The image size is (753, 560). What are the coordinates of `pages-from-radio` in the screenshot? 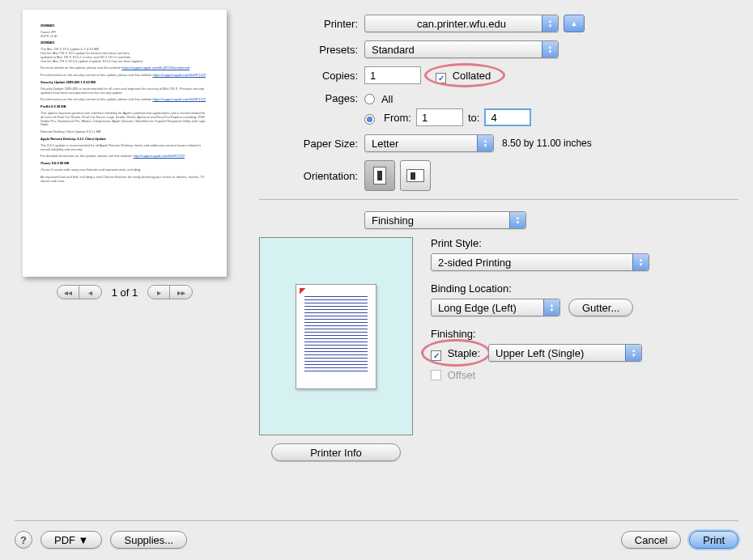 It's located at (369, 120).